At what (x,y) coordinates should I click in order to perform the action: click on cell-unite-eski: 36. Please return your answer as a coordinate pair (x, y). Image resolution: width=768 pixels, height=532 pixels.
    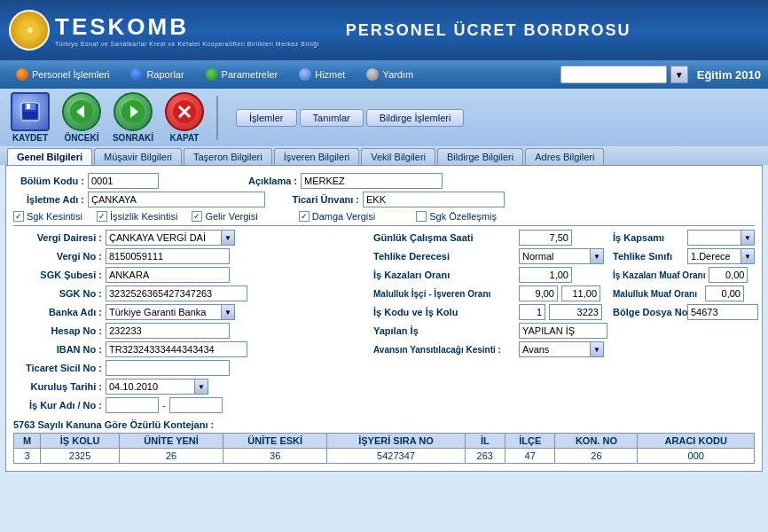
    Looking at the image, I should click on (275, 456).